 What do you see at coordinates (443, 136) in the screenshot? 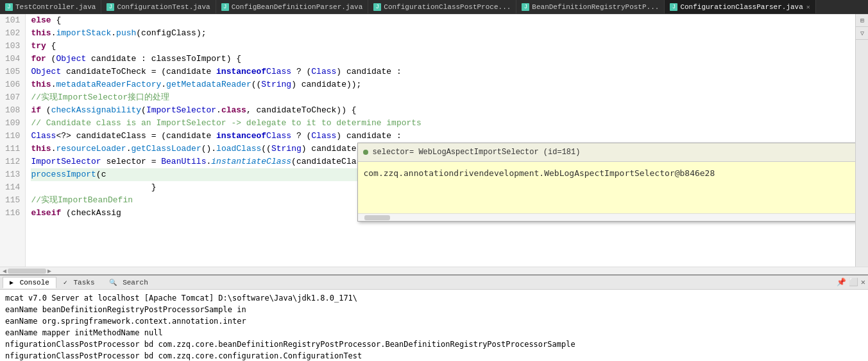
I see `code-line-110: Class<?> candidateClass = (candidate ins…` at bounding box center [443, 136].